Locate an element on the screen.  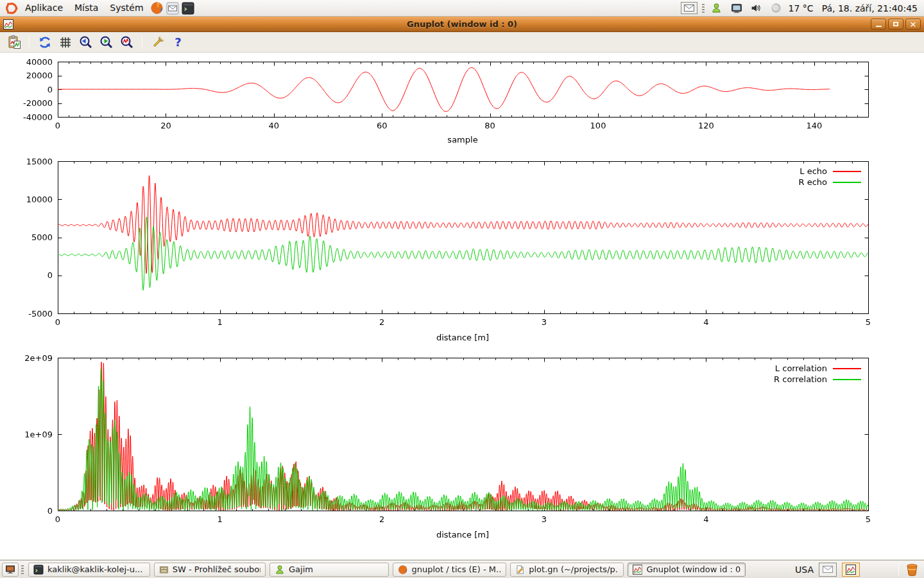
autoscale-icon is located at coordinates (127, 42).